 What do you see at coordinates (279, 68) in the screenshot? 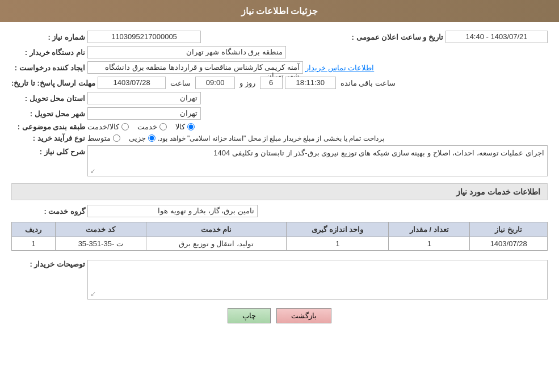
I see `row-ijad: ایجاد کننده درخواست : آمنه کریمی کارشناس…` at bounding box center [279, 68].